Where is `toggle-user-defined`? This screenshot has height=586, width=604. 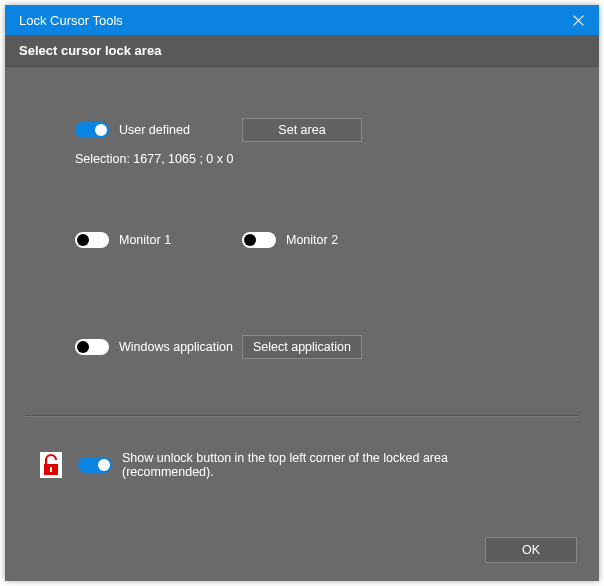
toggle-user-defined is located at coordinates (92, 130).